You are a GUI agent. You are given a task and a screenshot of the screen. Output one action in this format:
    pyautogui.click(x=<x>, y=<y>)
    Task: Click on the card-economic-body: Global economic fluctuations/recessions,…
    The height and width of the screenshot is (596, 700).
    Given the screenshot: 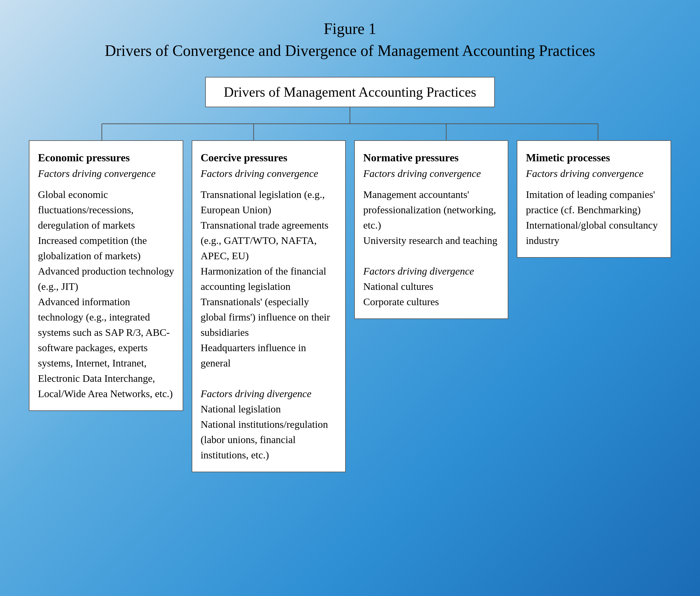 What is the action you would take?
    pyautogui.click(x=106, y=294)
    